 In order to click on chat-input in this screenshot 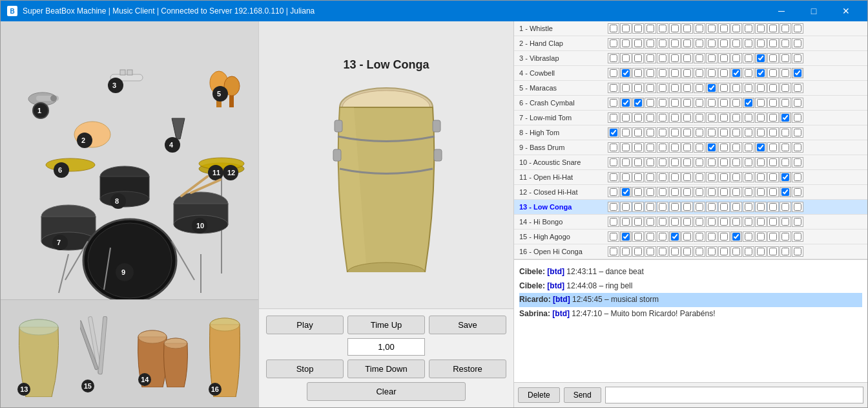, I will do `click(734, 395)`.